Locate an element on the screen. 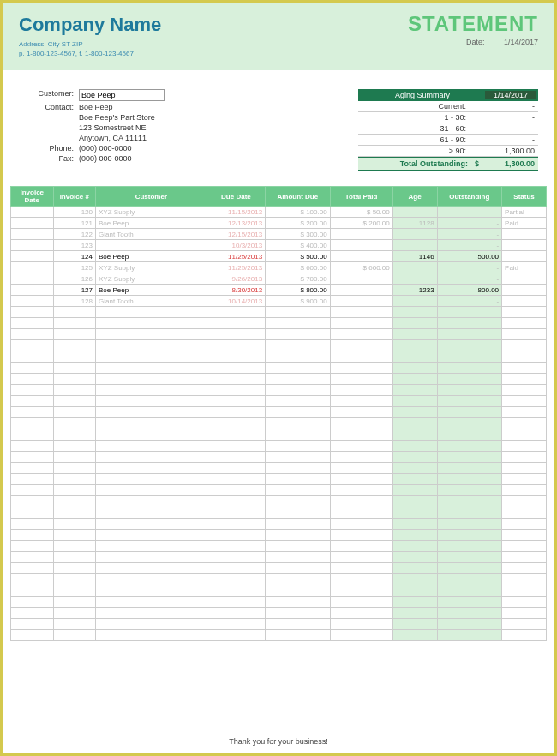 This screenshot has width=557, height=756. contact-value: Boe Peep is located at coordinates (96, 107).